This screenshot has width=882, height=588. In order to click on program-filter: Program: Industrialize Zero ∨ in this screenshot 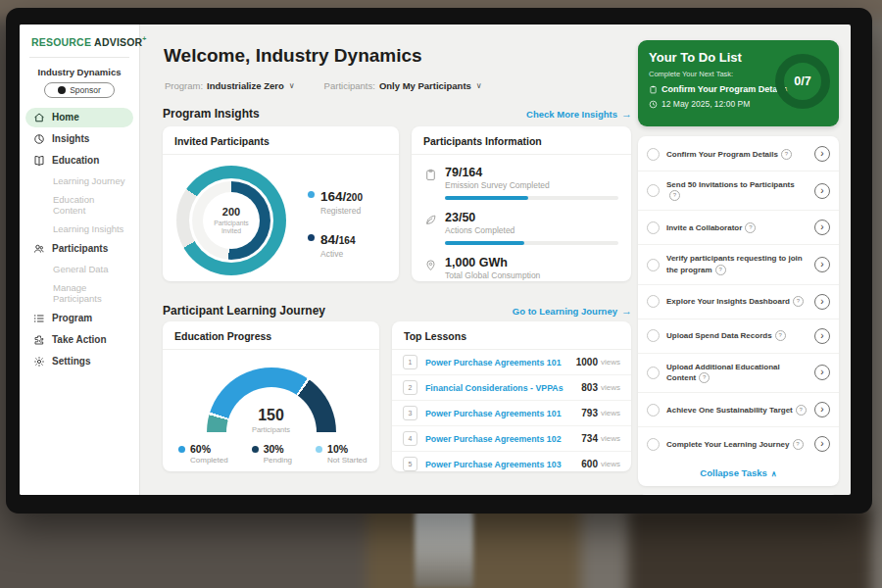, I will do `click(229, 86)`.